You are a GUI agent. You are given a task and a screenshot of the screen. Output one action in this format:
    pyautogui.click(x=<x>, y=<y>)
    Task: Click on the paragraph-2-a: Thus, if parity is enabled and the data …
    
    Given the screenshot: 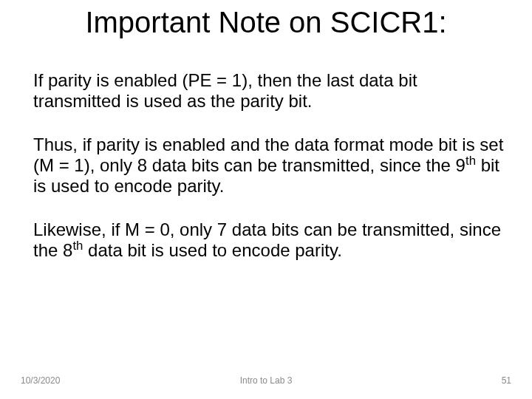 What is the action you would take?
    pyautogui.click(x=268, y=155)
    